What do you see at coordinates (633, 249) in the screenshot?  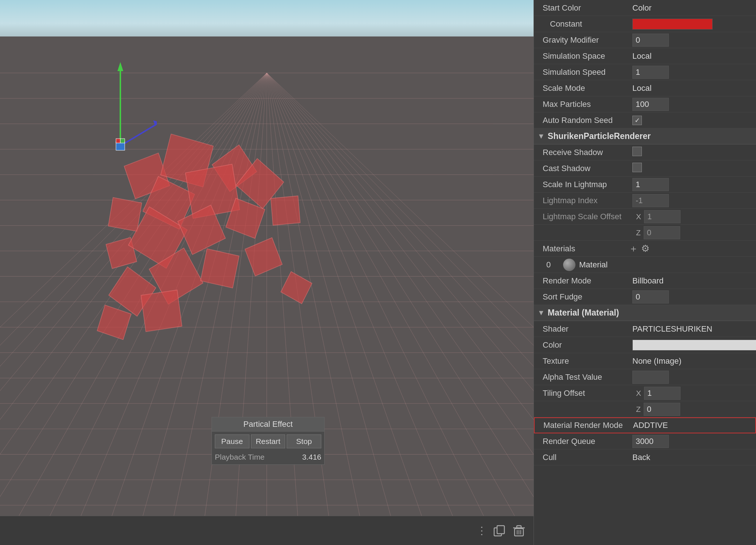 I see `add-material-button: ＋` at bounding box center [633, 249].